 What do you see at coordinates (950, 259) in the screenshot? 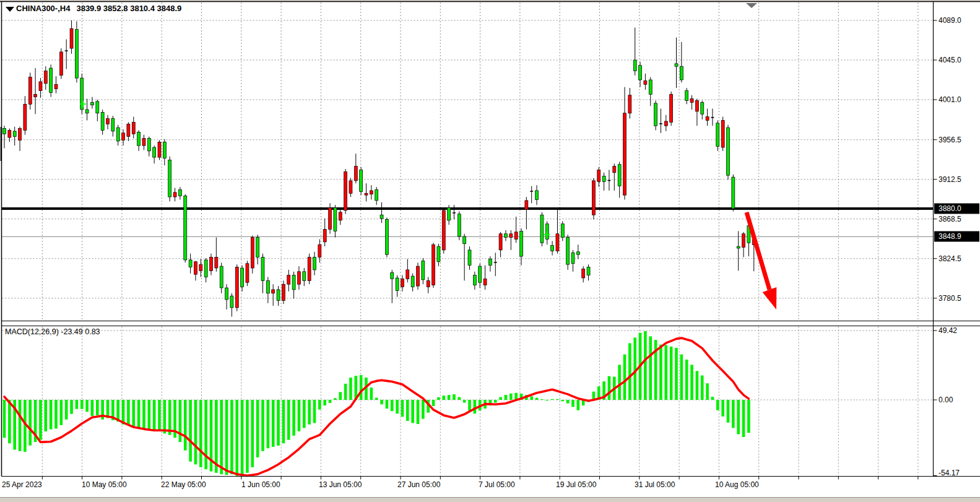
I see `price-axis-label: 3824.5` at bounding box center [950, 259].